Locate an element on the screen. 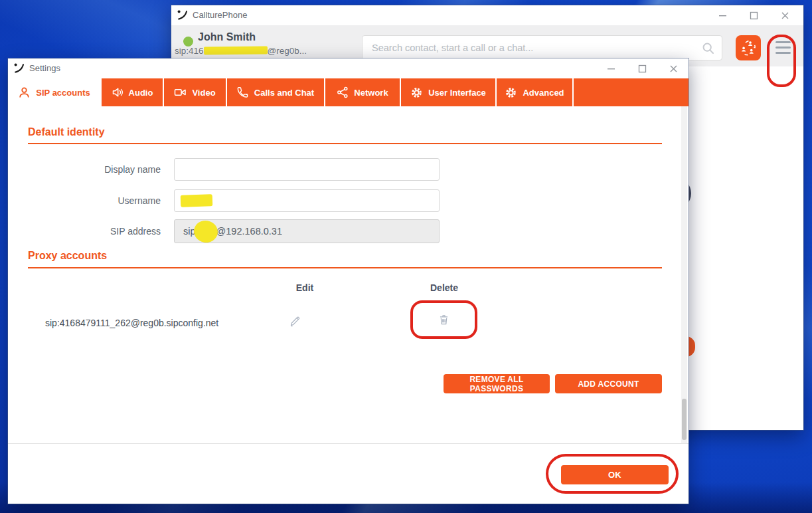  tab-bar-filler is located at coordinates (631, 92).